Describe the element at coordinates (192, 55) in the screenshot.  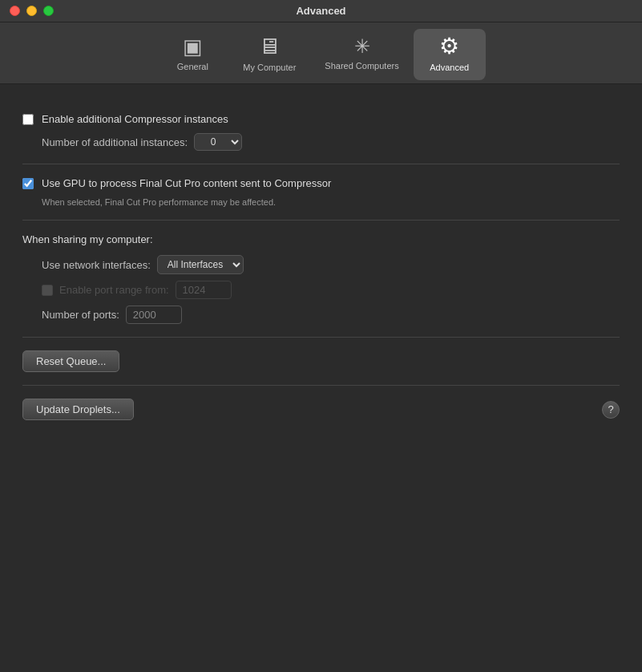
I see `tab-general: ▣ General` at that location.